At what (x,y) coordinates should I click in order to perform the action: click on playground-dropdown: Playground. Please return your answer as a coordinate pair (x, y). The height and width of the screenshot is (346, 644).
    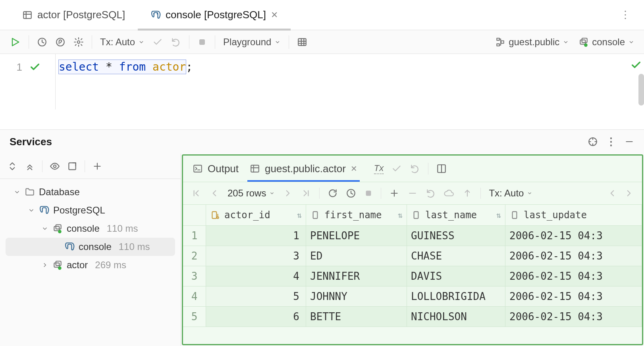
    Looking at the image, I should click on (252, 42).